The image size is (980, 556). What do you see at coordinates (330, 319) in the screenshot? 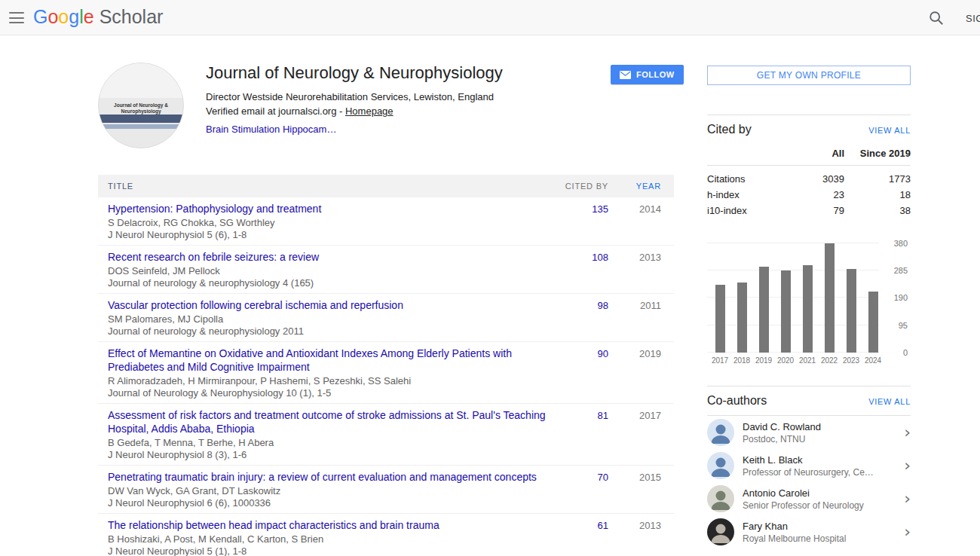
I see `article-authors: SM Palomares, MJ Cipolla` at bounding box center [330, 319].